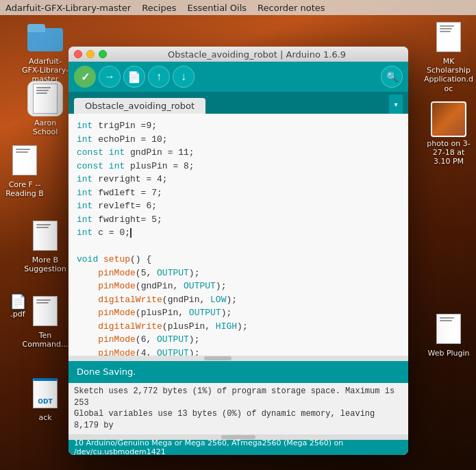 This screenshot has height=470, width=476. What do you see at coordinates (25, 170) in the screenshot?
I see `desktop-icon-core-f: Core F -- Reading B` at bounding box center [25, 170].